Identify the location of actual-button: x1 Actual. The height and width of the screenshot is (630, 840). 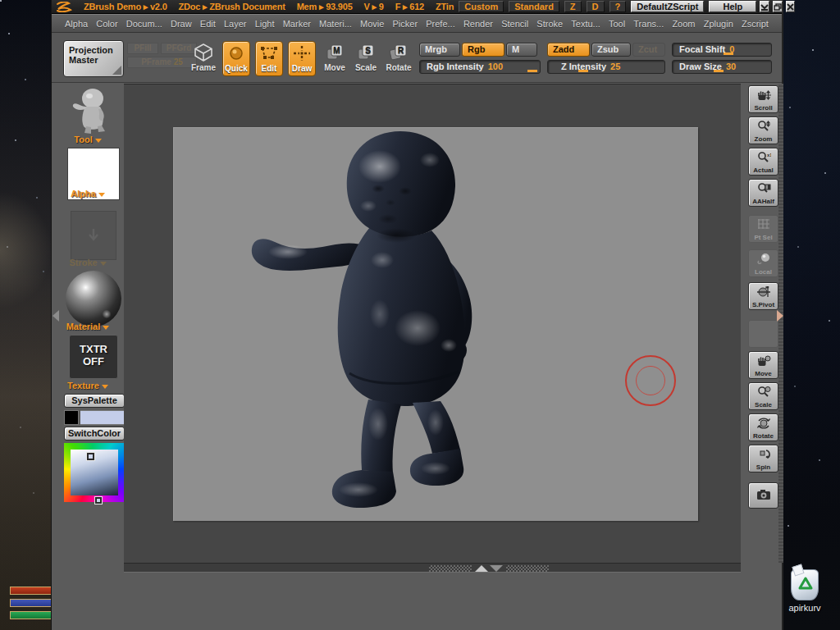
(763, 162).